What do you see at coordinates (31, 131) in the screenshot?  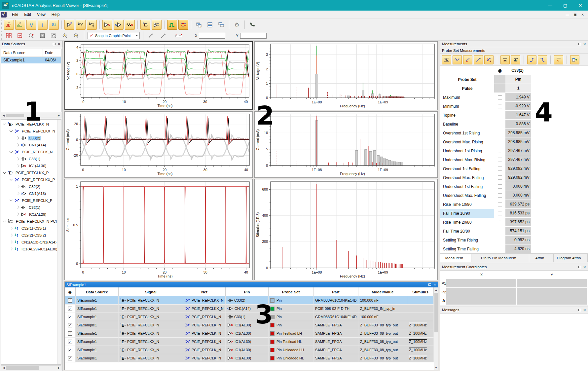 I see `tree-item-pcie-refclkx-n: PCIE_REFCLKX_N` at bounding box center [31, 131].